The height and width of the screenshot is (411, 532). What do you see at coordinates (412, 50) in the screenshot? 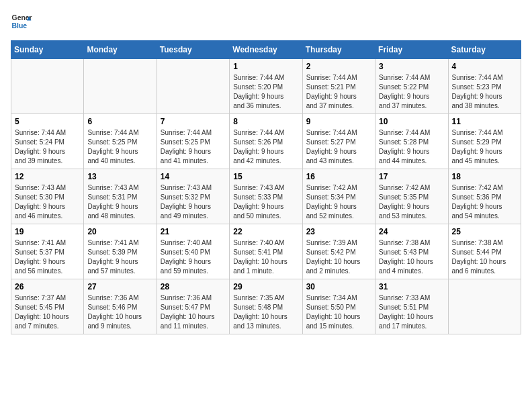
I see `weekday-header: Friday` at bounding box center [412, 50].